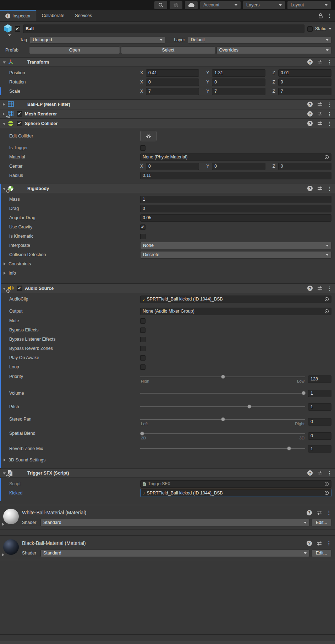  What do you see at coordinates (143, 330) in the screenshot?
I see `bypass-effects-checkbox` at bounding box center [143, 330].